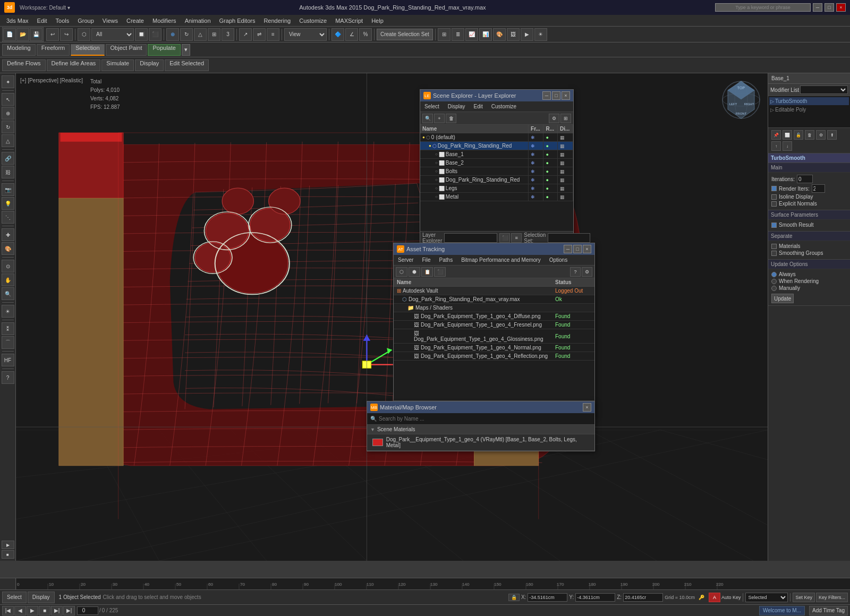 The image size is (850, 616). Describe the element at coordinates (186, 35) in the screenshot. I see `rotate-button: ↻` at that location.